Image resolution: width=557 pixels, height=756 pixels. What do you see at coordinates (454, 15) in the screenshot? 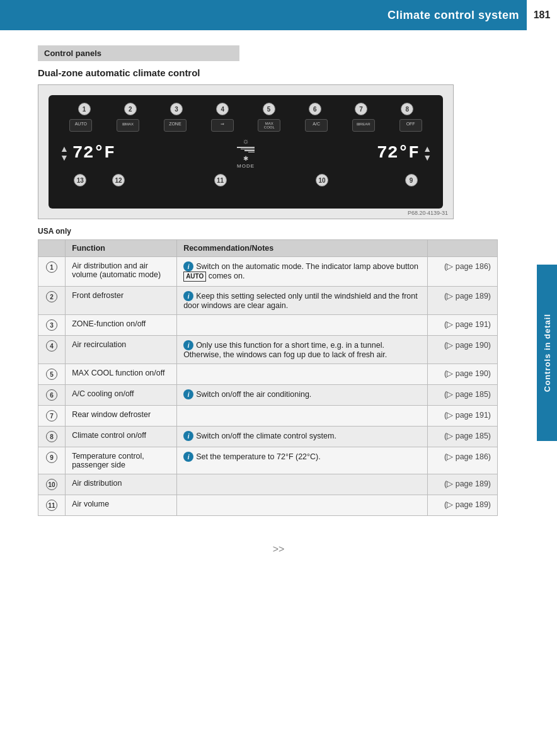
I see `header-title: Climate control system` at bounding box center [454, 15].